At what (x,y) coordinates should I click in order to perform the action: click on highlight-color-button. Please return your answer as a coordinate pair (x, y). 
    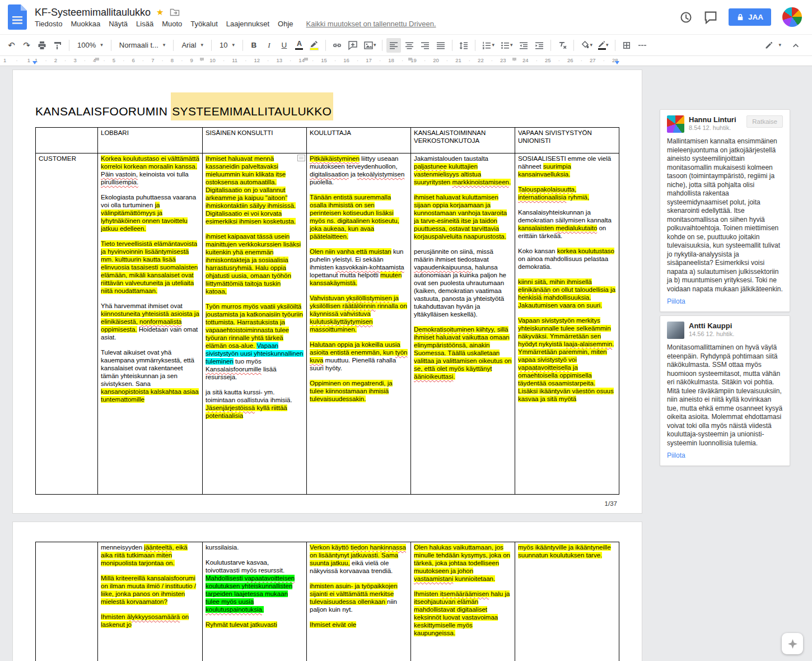
    Looking at the image, I should click on (315, 45).